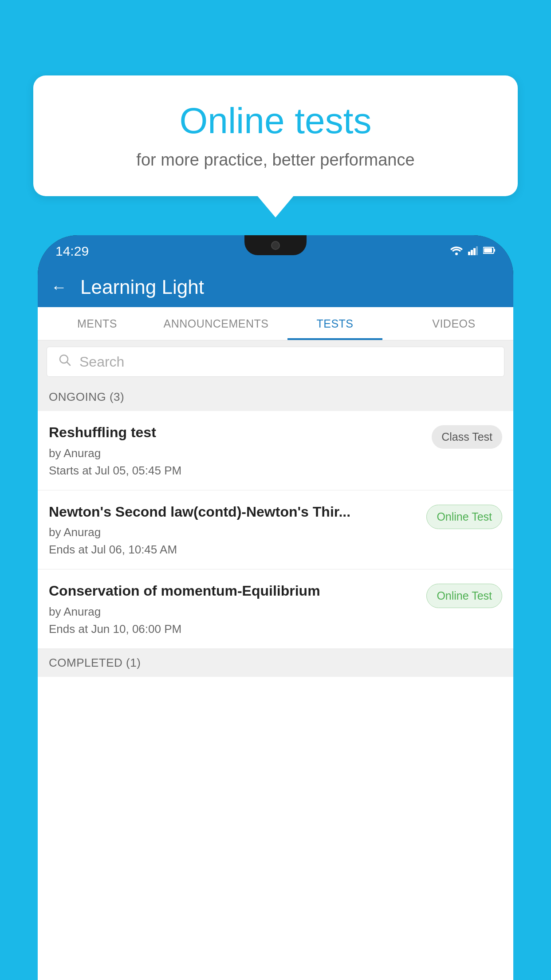  Describe the element at coordinates (276, 609) in the screenshot. I see `test-item-conservation: Conservation of momentum-Equilibrium by …` at that location.